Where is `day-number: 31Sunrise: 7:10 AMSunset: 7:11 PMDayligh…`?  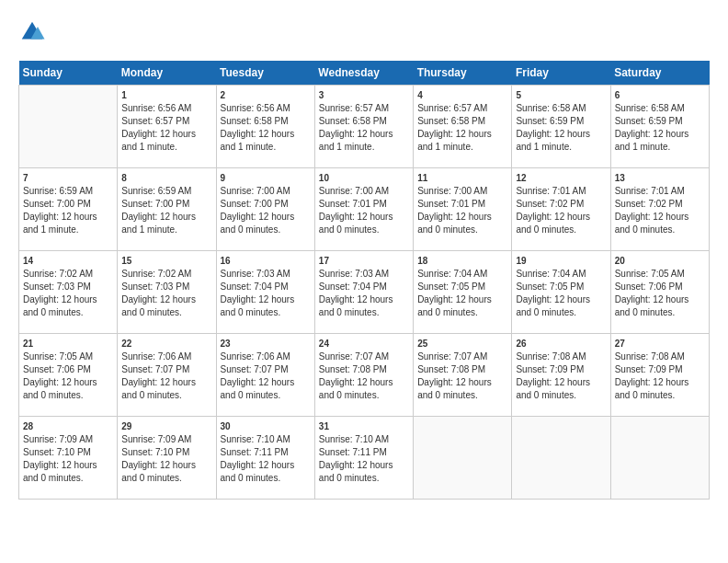
day-number: 31Sunrise: 7:10 AMSunset: 7:11 PMDayligh… is located at coordinates (357, 453).